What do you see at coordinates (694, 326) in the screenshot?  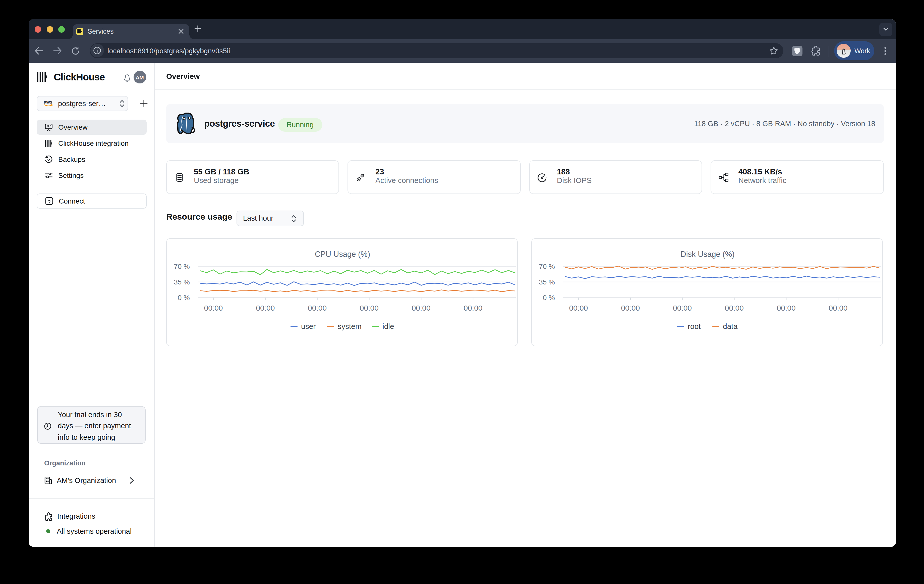 I see `svg-text: root` at bounding box center [694, 326].